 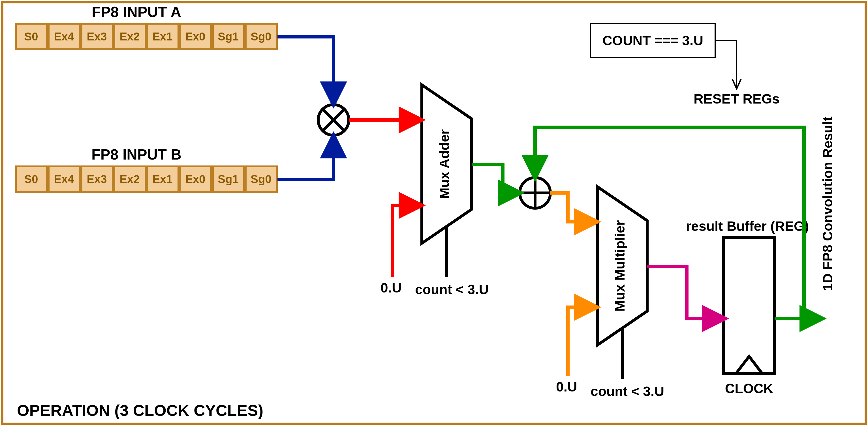 I want to click on input-b-title: FP8 INPUT B, so click(x=136, y=154).